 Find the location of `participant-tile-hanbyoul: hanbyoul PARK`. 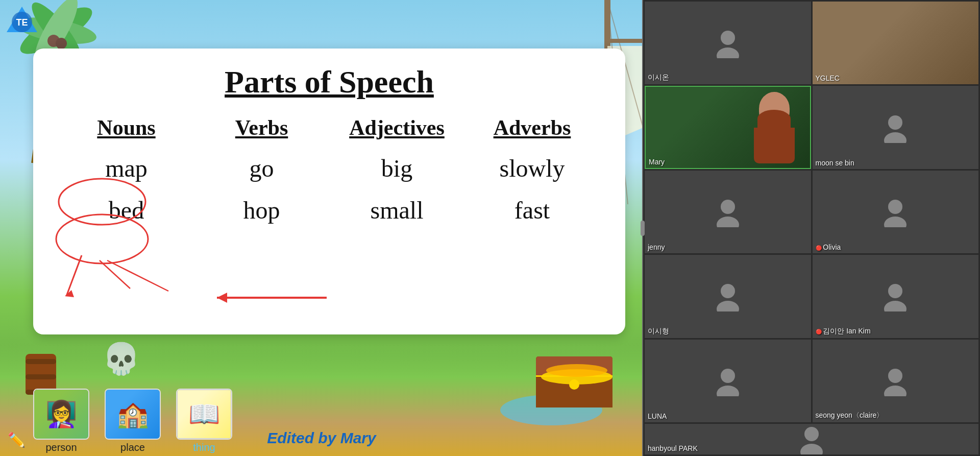

participant-tile-hanbyoul: hanbyoul PARK is located at coordinates (812, 439).